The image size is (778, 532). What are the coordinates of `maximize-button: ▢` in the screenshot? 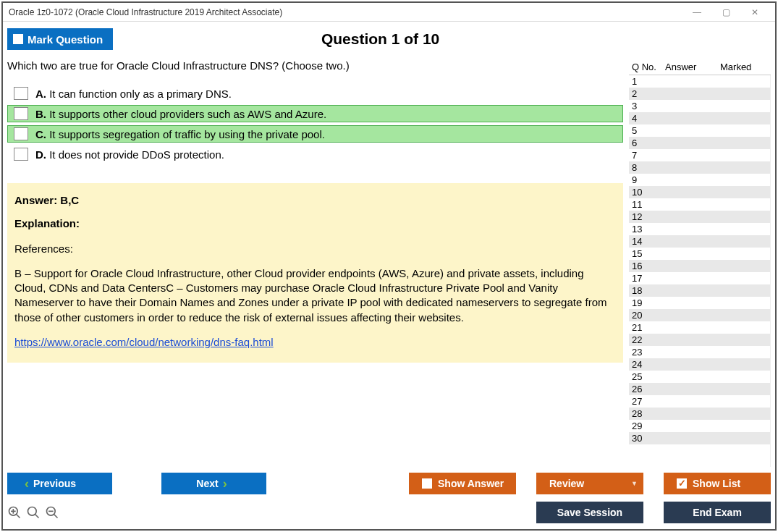 It's located at (726, 12).